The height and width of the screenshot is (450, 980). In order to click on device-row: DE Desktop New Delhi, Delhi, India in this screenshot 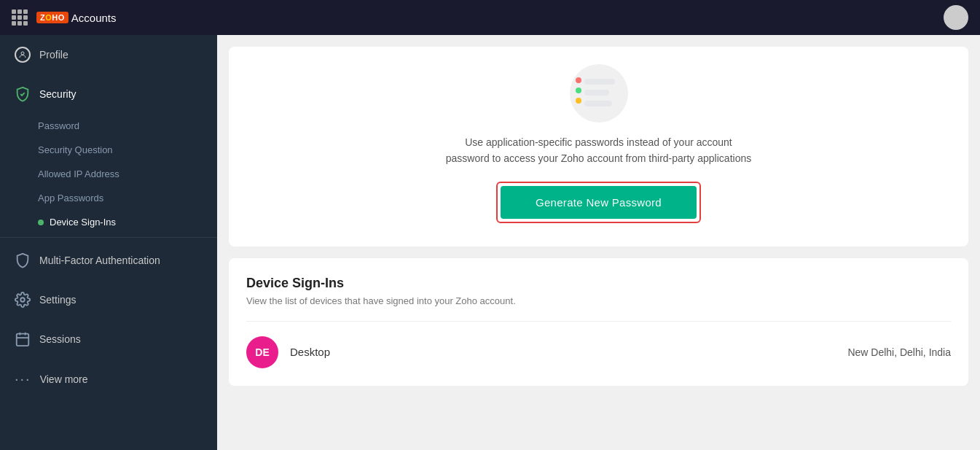, I will do `click(599, 352)`.